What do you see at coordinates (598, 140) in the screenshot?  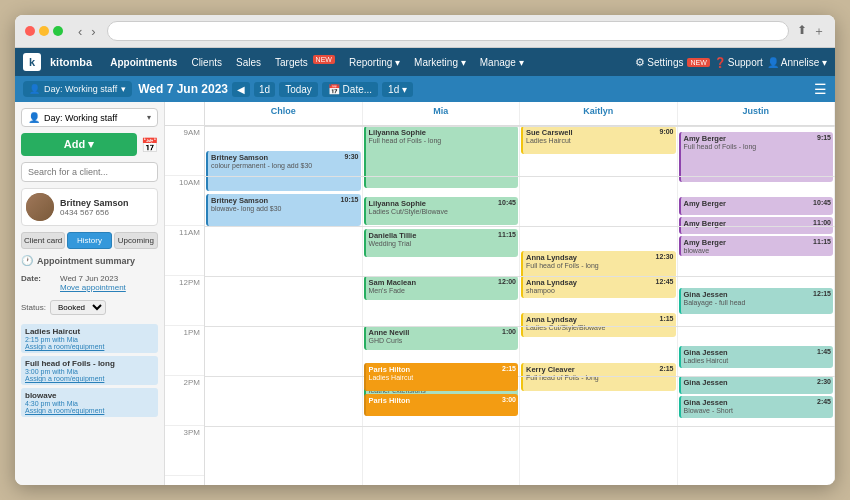 I see `appt-kaitlyn-1: Sue Carswell 9:00 Ladies Haircut` at bounding box center [598, 140].